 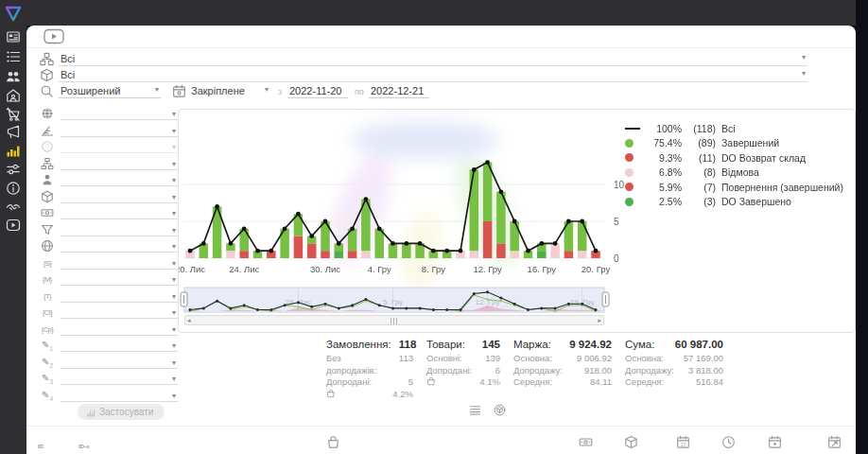 I want to click on legend-item-5: 2.5%(3)DO Завершено, so click(x=738, y=202).